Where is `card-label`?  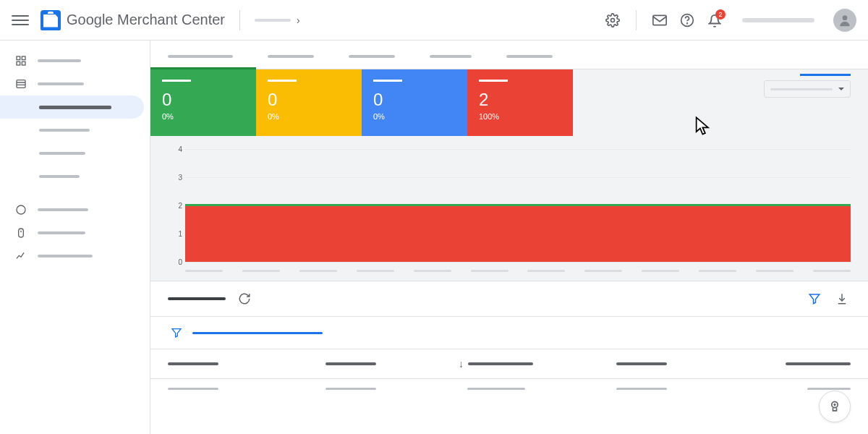 card-label is located at coordinates (388, 81).